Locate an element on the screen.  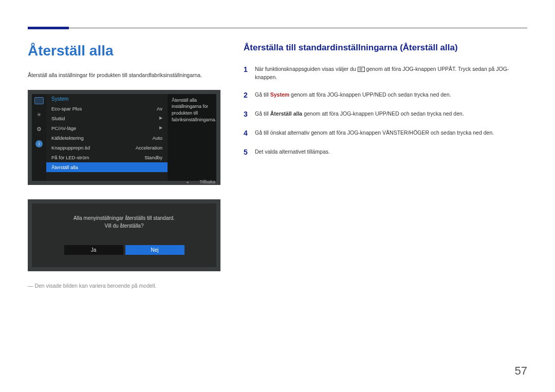
dialog-line2: Vill du återställa? is located at coordinates (124, 226).